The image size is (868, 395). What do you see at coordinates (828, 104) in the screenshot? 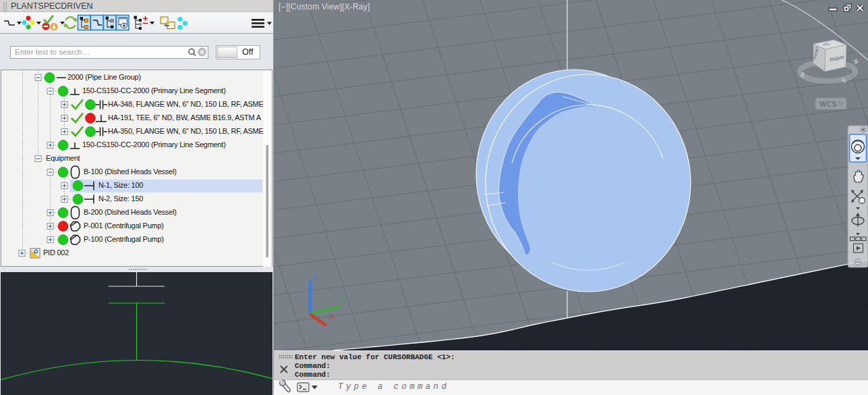
I see `svg-text: WCS` at bounding box center [828, 104].